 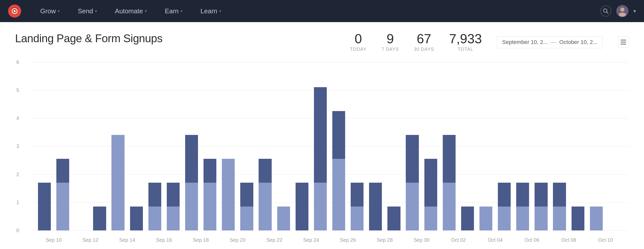 I want to click on y-axis-label: 4, so click(x=18, y=118).